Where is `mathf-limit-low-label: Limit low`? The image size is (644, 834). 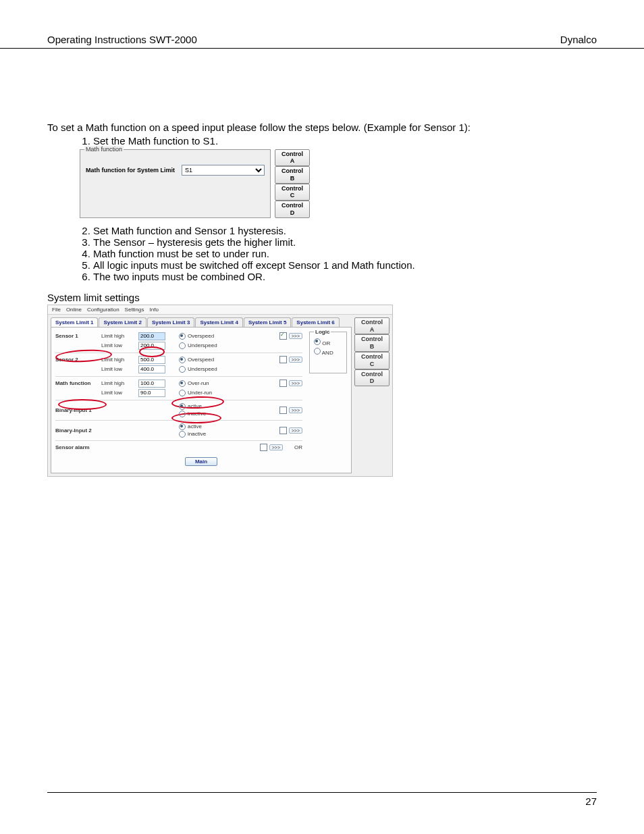 mathf-limit-low-label: Limit low is located at coordinates (120, 393).